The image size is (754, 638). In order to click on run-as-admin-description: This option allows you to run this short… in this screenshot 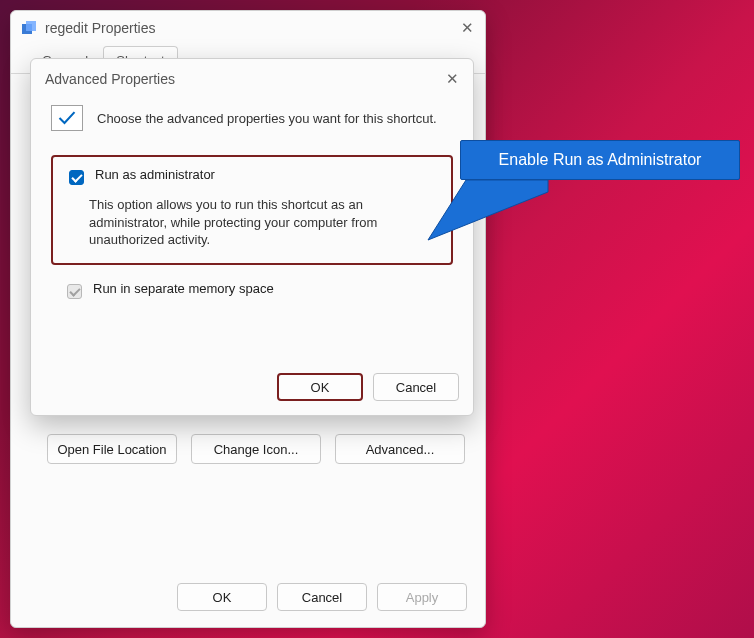, I will do `click(262, 222)`.